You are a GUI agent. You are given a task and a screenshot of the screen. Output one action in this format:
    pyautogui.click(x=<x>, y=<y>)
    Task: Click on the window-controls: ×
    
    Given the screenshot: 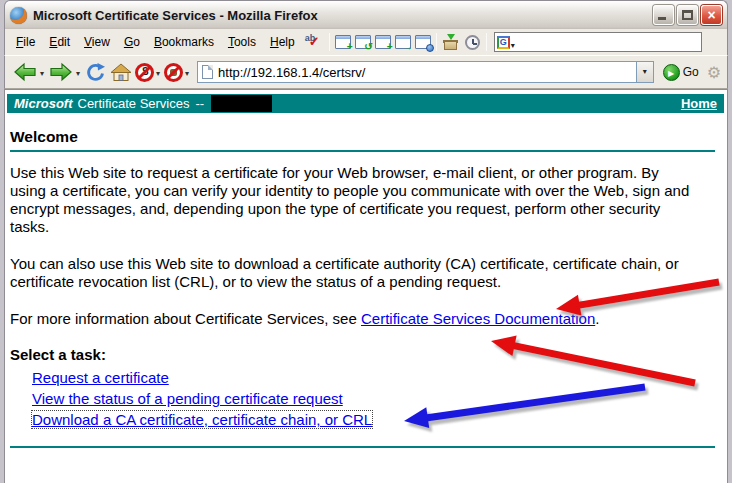 What is the action you would take?
    pyautogui.click(x=688, y=15)
    